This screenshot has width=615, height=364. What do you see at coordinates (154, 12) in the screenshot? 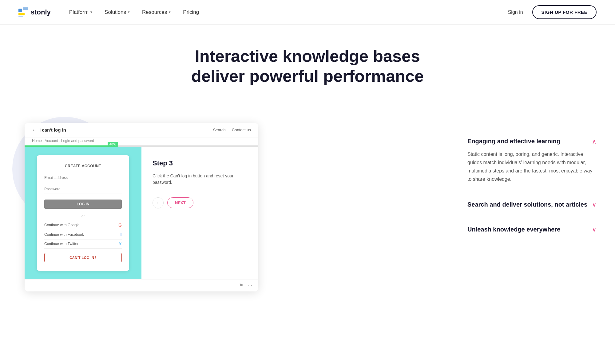
I see `nav-resources-label: Resources` at bounding box center [154, 12].